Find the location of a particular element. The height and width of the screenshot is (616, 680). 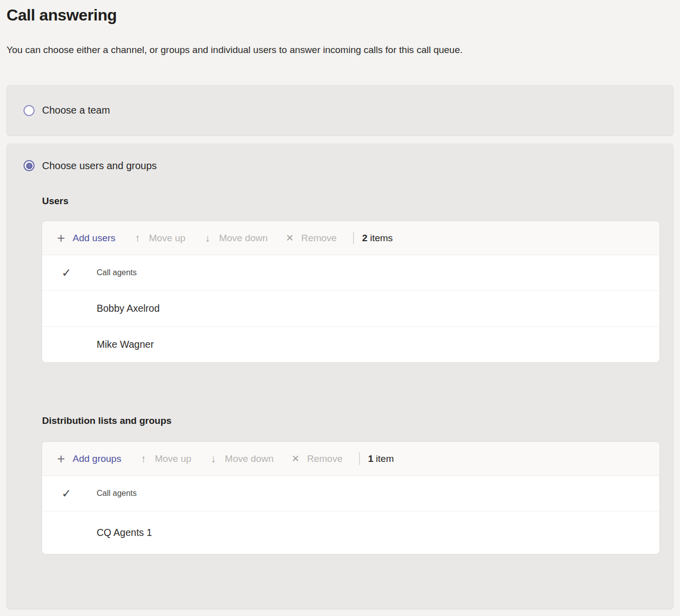

choose-users-groups-label: Choose users and groups is located at coordinates (99, 166).